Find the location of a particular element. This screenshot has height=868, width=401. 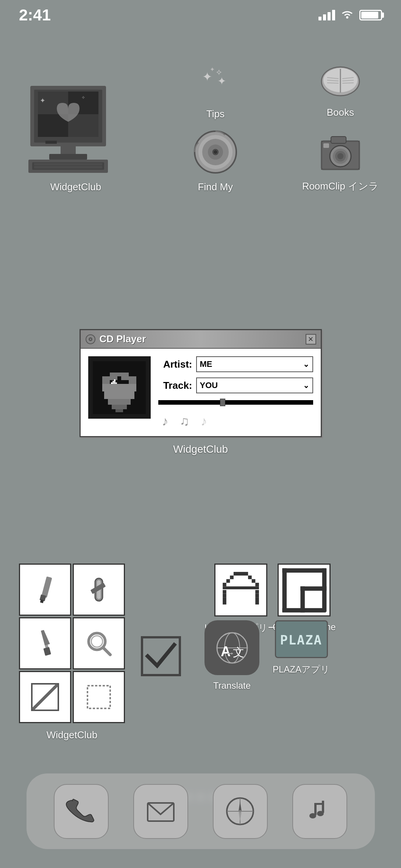

status-time: 2:41 is located at coordinates (35, 15).